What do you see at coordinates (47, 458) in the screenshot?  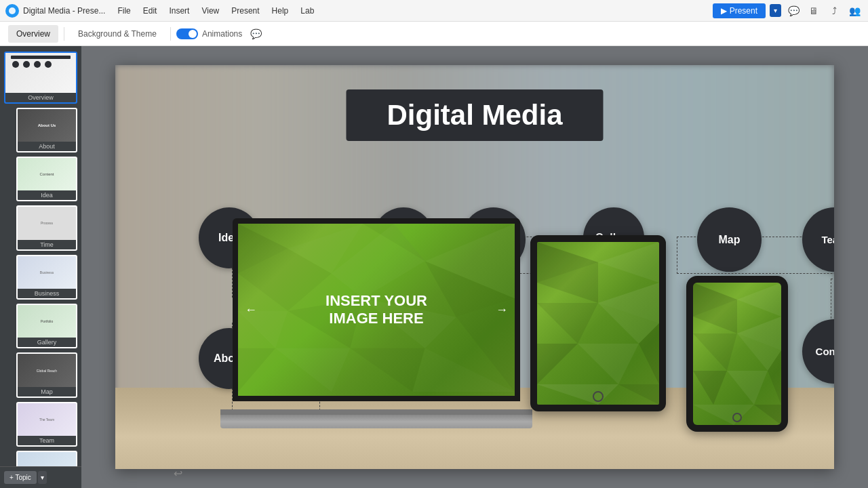 I see `slide-thumb-contact: Contact Contact` at bounding box center [47, 458].